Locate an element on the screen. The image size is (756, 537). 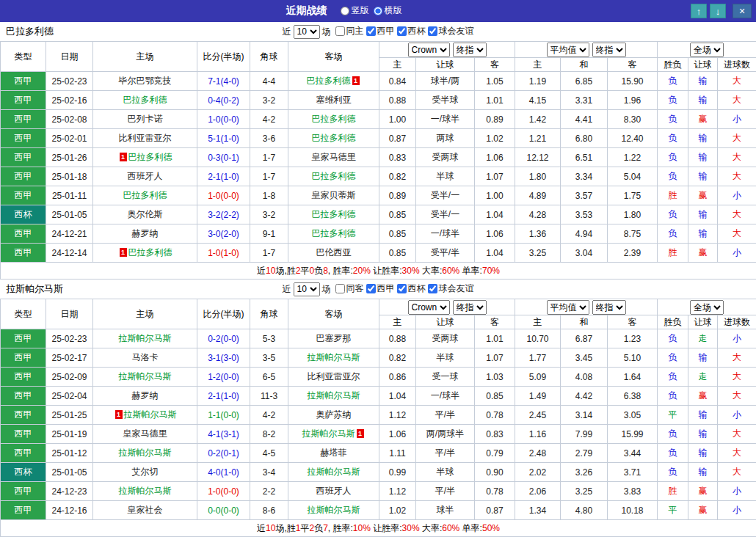
corners-cell: 3-5 is located at coordinates (269, 358).